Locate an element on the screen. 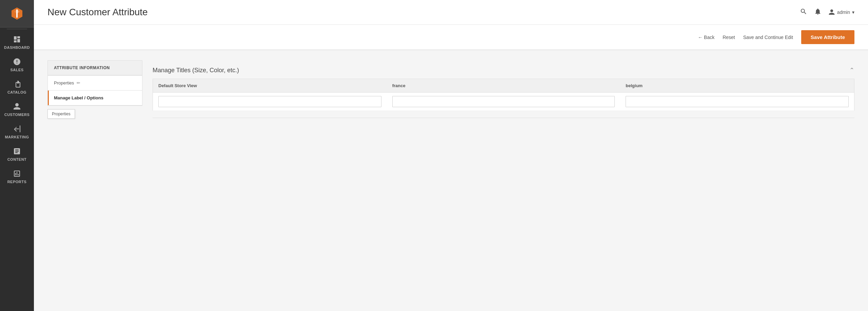 The image size is (868, 311). save-continue-button: Save and Continue Edit is located at coordinates (768, 37).